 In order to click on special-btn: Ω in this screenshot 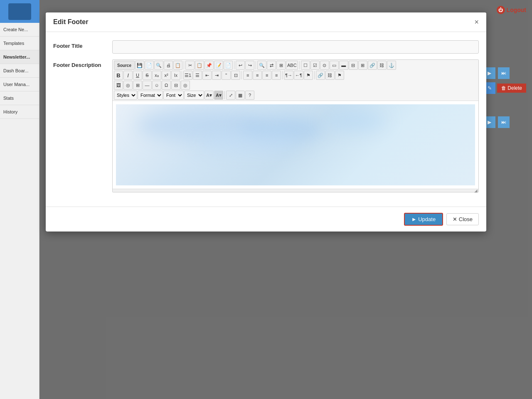, I will do `click(166, 85)`.